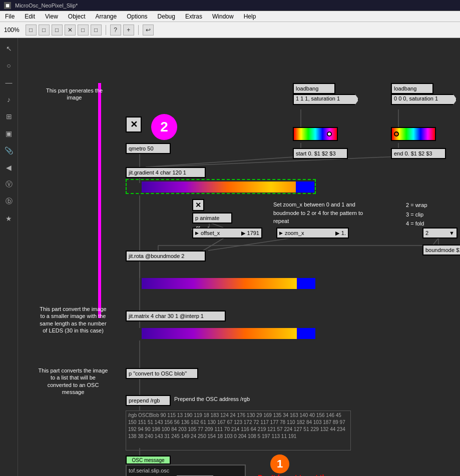  Describe the element at coordinates (186, 470) in the screenshot. I see `serial-path-label: tof.serial.slip.osc` at that location.